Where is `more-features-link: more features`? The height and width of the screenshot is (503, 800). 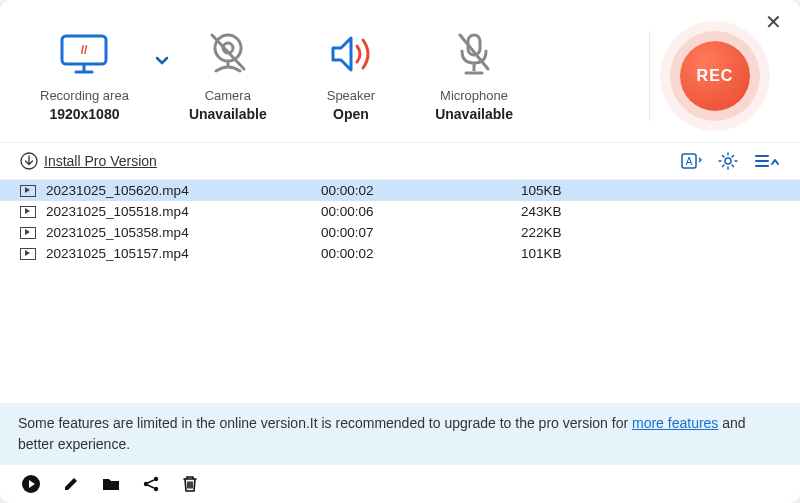 more-features-link: more features is located at coordinates (675, 423).